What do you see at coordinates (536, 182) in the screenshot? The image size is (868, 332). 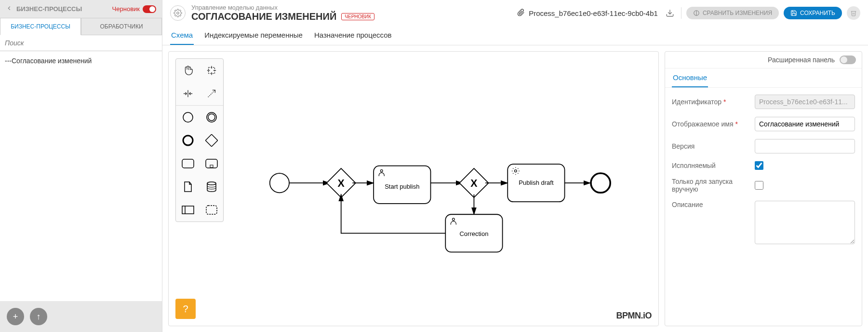 I see `svg-text: Publish draft` at bounding box center [536, 182].